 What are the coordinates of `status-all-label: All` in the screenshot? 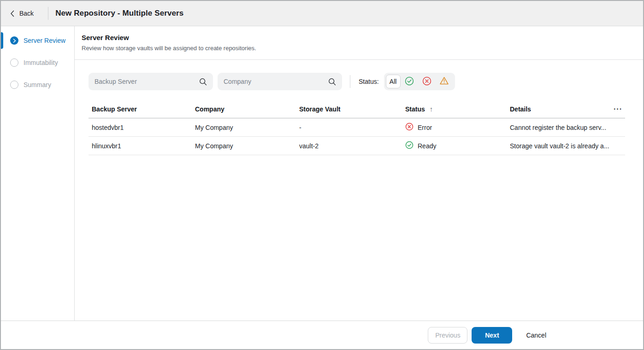 It's located at (393, 82).